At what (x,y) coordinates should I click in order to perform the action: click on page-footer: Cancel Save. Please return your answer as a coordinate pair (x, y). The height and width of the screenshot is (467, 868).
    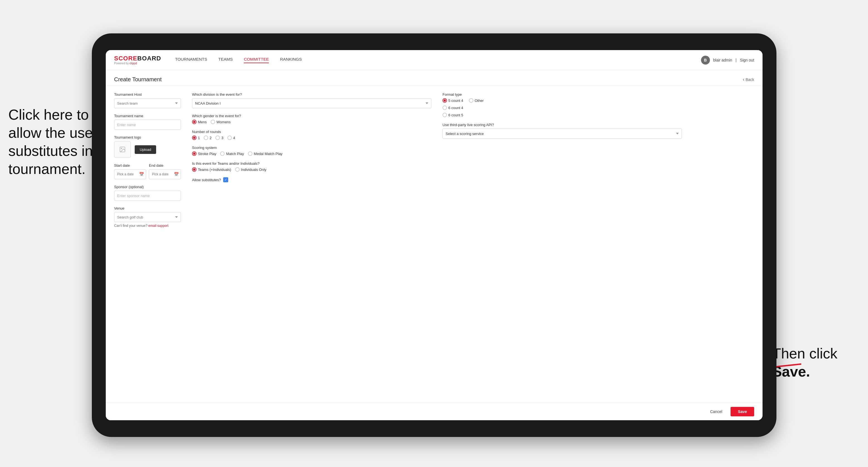
    Looking at the image, I should click on (434, 411).